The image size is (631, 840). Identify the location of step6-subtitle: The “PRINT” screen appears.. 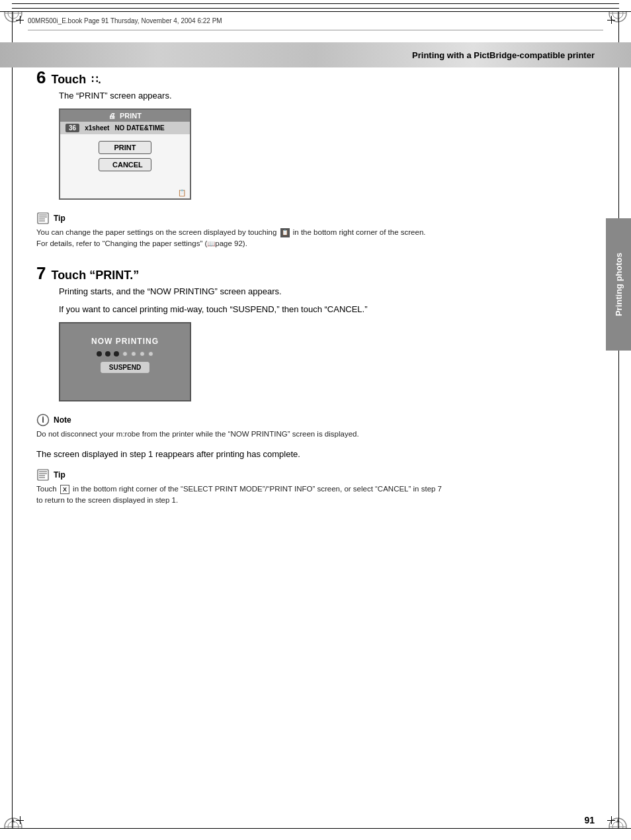
(327, 95).